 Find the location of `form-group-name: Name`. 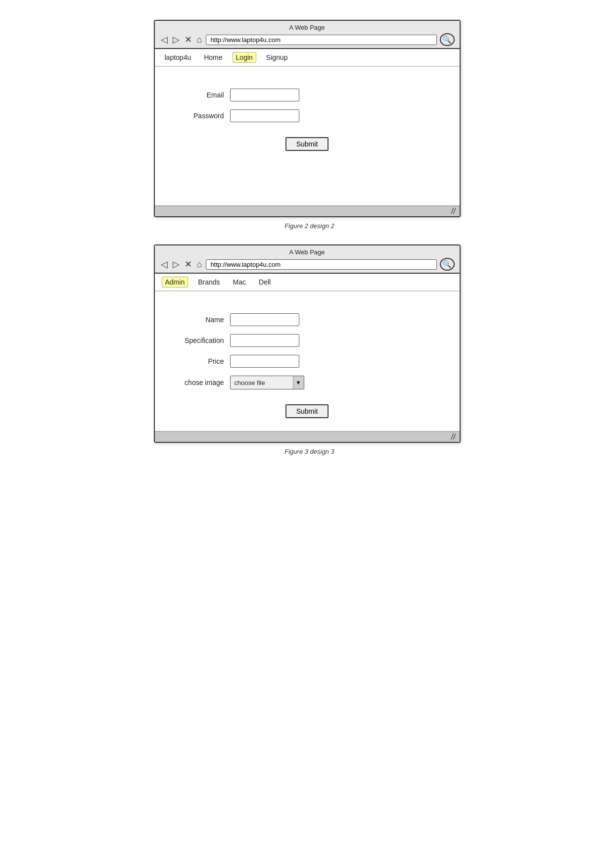

form-group-name: Name is located at coordinates (307, 320).